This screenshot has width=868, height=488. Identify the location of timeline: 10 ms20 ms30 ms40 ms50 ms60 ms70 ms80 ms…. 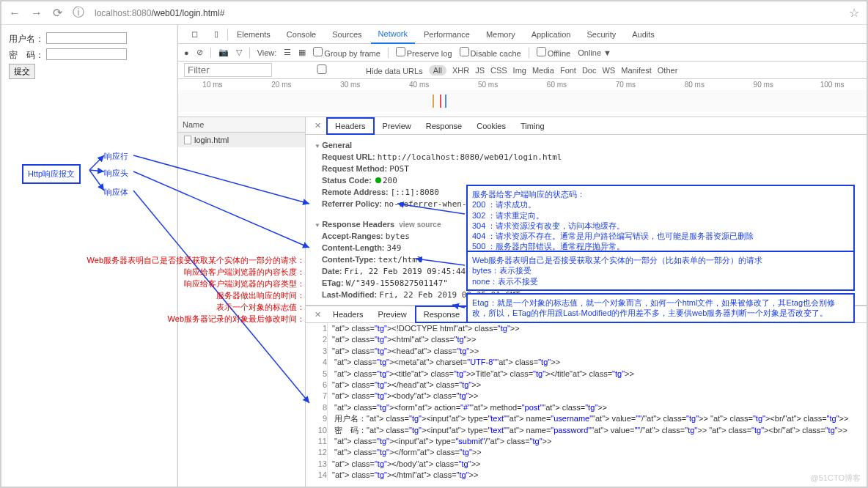
(522, 98).